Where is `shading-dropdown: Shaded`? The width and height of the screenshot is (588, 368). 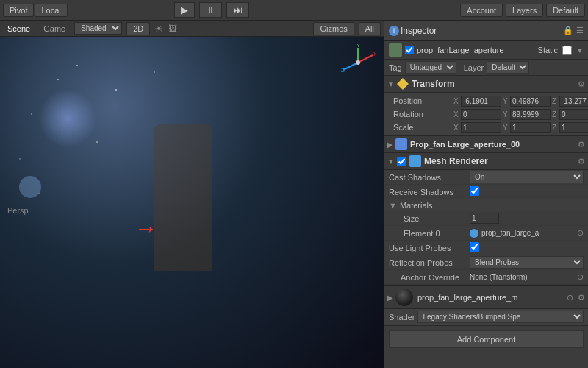 shading-dropdown: Shaded is located at coordinates (98, 28).